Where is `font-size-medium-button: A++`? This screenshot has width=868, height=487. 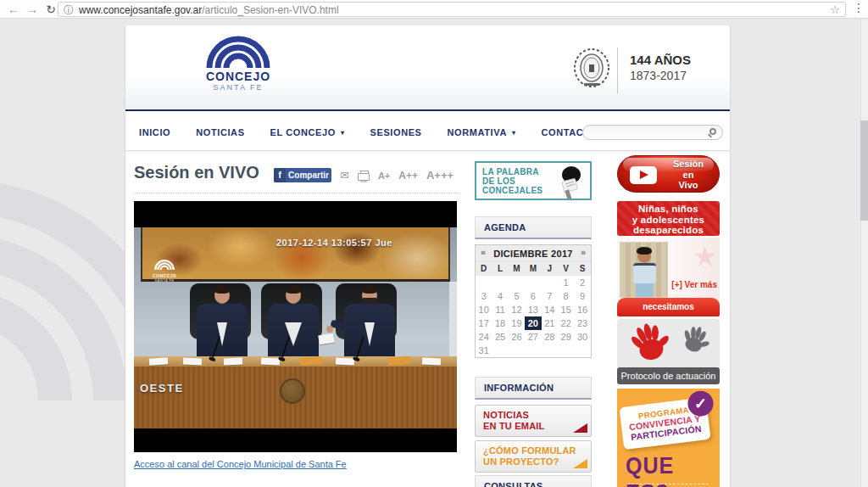 font-size-medium-button: A++ is located at coordinates (409, 176).